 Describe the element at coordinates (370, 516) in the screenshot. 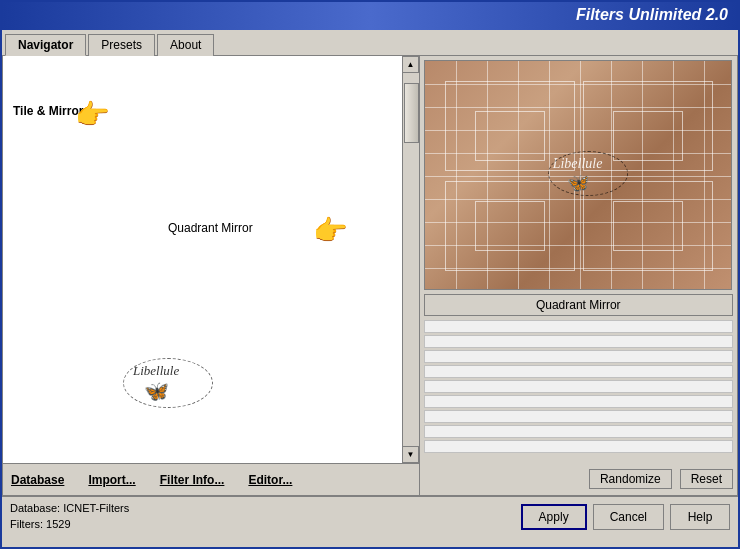

I see `status-bar: Database: ICNET-Filters Filters: 1529 Ap…` at that location.